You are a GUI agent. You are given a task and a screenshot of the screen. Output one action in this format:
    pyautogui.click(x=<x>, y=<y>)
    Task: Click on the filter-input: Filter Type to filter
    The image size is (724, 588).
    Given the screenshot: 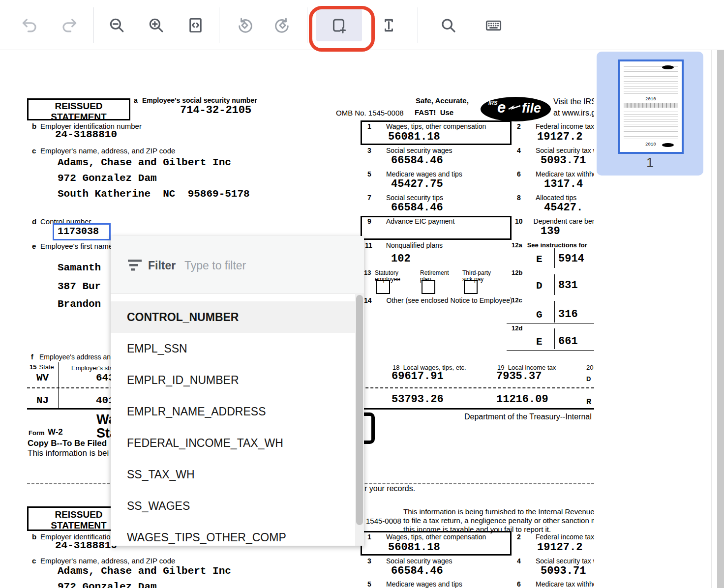 What is the action you would take?
    pyautogui.click(x=237, y=265)
    